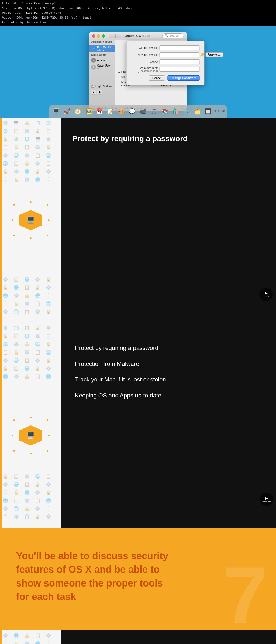 The image size is (276, 644). Describe the element at coordinates (102, 43) in the screenshot. I see `current-user-header: Current User` at that location.